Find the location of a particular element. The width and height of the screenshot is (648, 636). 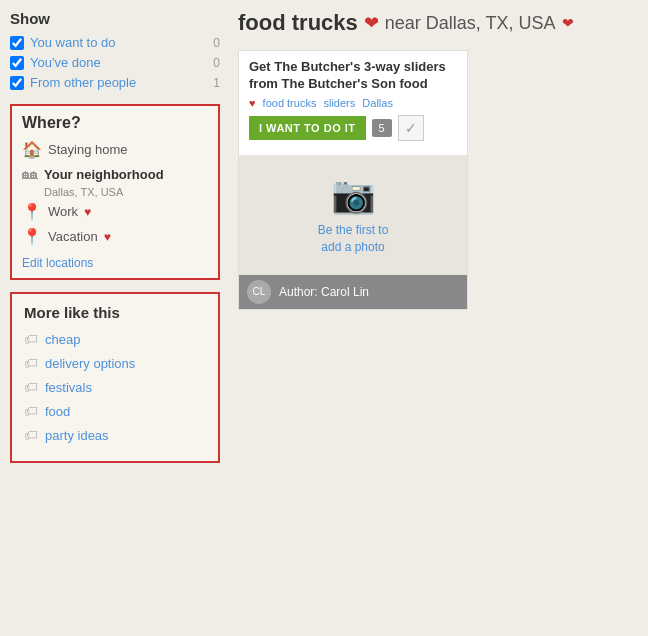

tag-food: 🏷 food is located at coordinates (115, 411).